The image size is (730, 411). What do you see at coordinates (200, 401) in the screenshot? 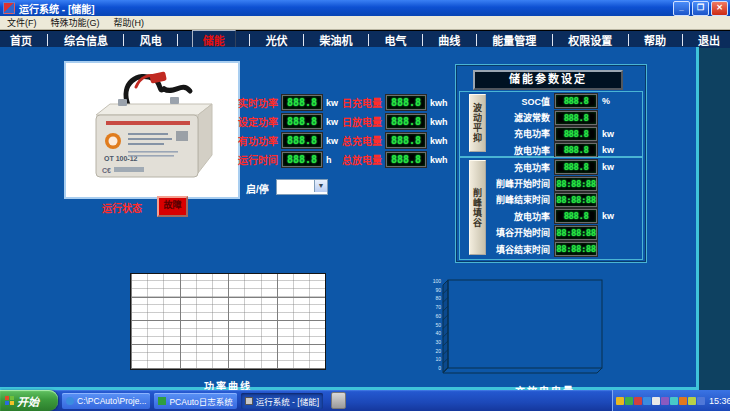
I see `task-label: PCAuto日志系统` at bounding box center [200, 401].